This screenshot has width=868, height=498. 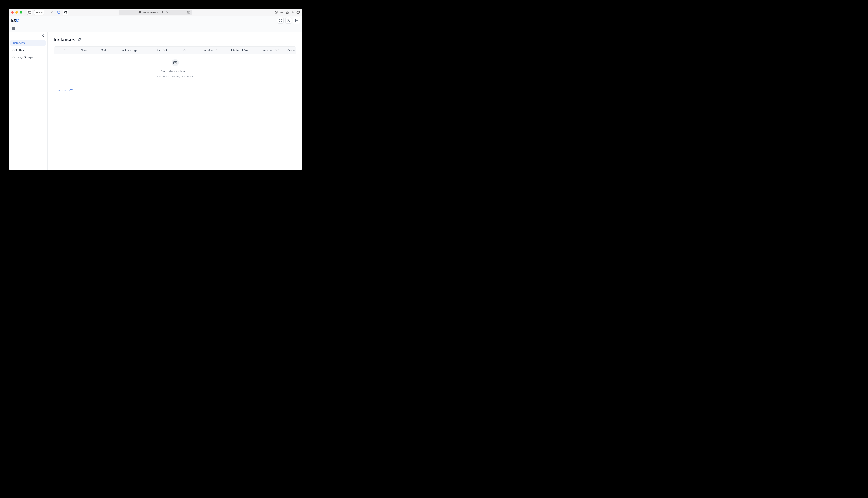 I want to click on chrome-right-controls, so click(x=287, y=12).